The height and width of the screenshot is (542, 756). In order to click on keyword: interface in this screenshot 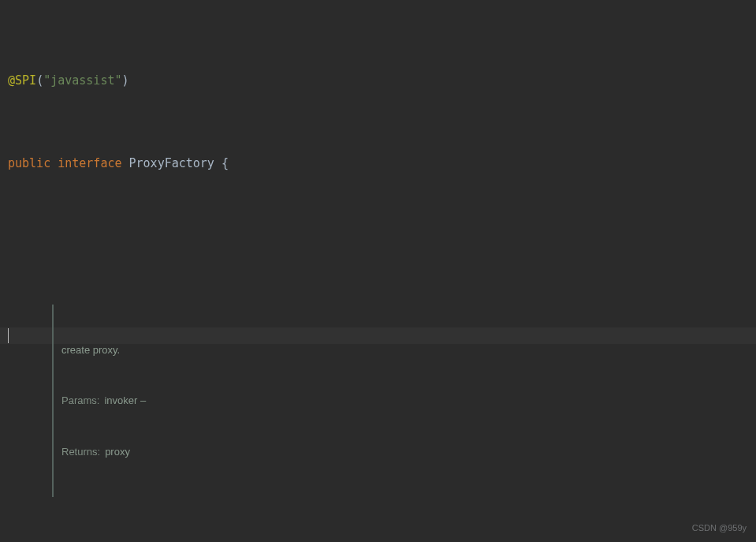, I will do `click(90, 164)`.